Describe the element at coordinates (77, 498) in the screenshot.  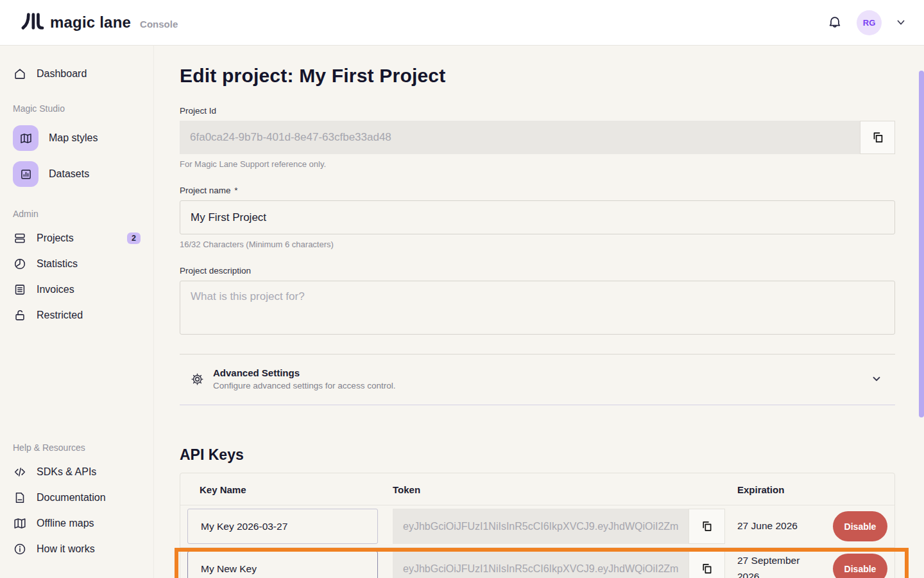
I see `sidebar-item-documentation: Documentation` at that location.